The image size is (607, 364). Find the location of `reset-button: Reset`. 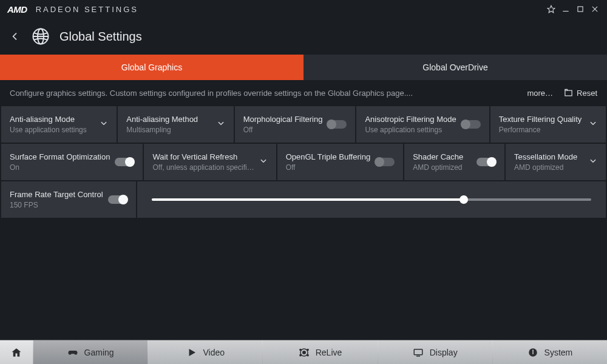

reset-button: Reset is located at coordinates (580, 93).